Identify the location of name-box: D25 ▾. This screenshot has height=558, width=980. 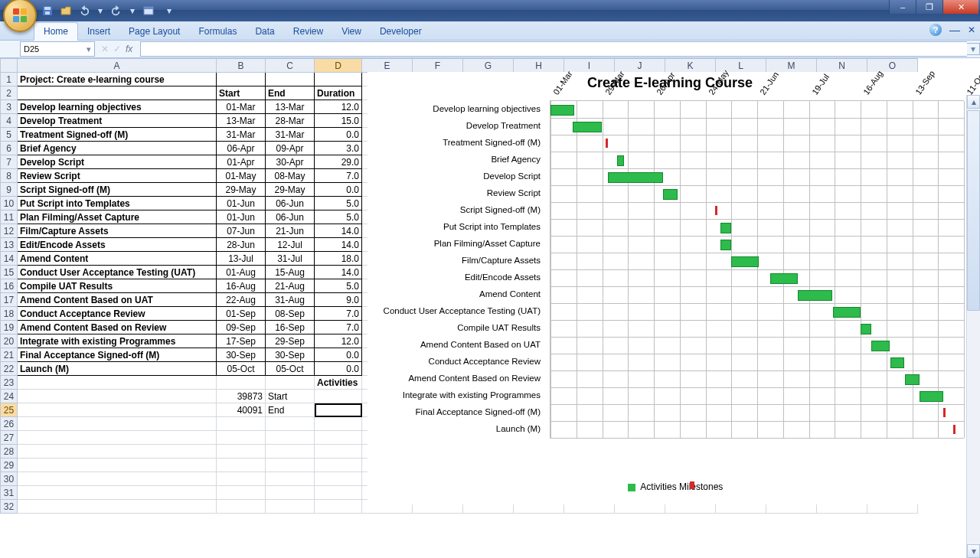
(57, 49).